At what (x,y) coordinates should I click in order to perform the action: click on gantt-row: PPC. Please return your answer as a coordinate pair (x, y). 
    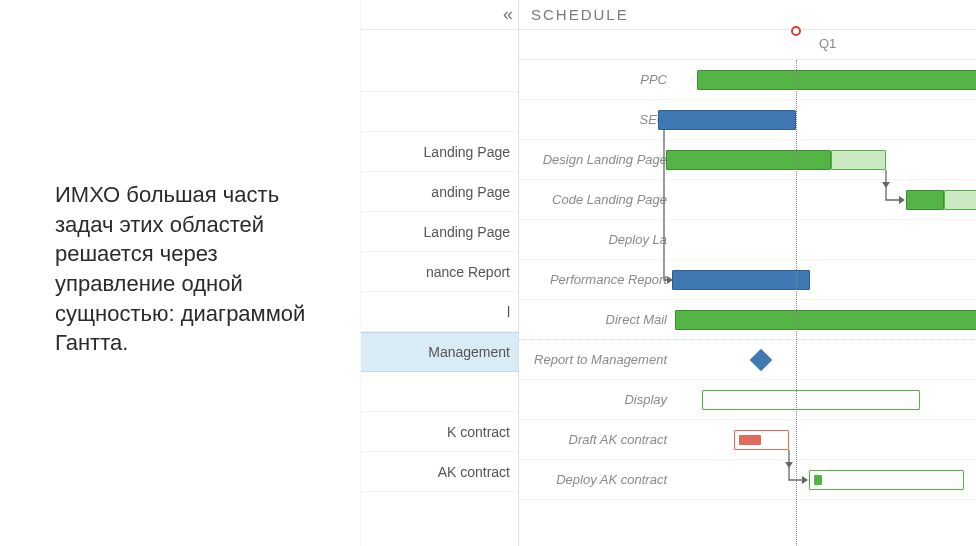
    Looking at the image, I should click on (748, 80).